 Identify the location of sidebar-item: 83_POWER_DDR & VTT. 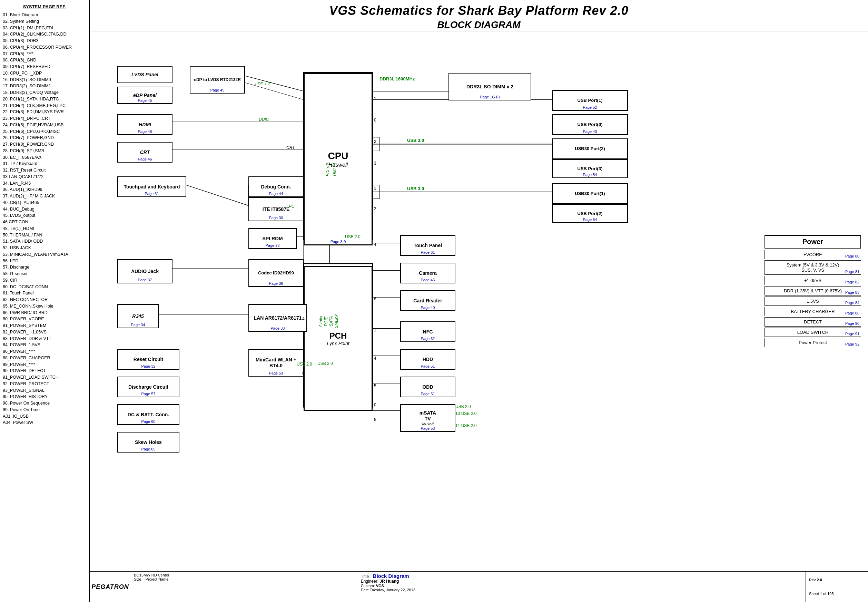
(44, 339).